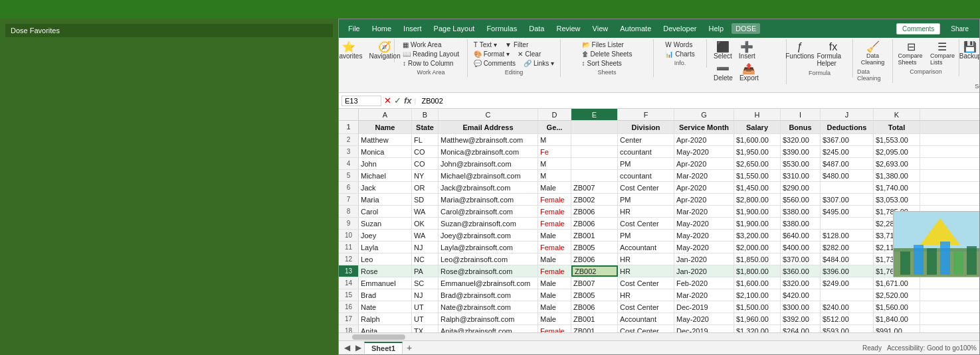  What do you see at coordinates (704, 271) in the screenshot?
I see `cell-r13-c6: Jan-2020` at bounding box center [704, 271].